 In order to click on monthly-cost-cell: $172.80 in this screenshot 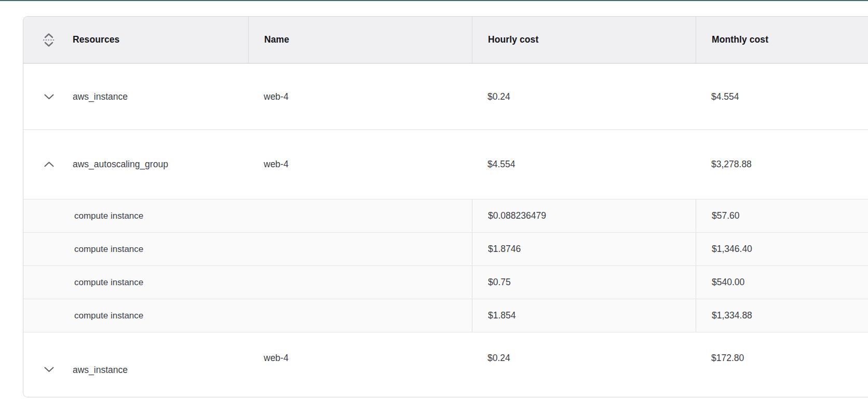, I will do `click(782, 365)`.